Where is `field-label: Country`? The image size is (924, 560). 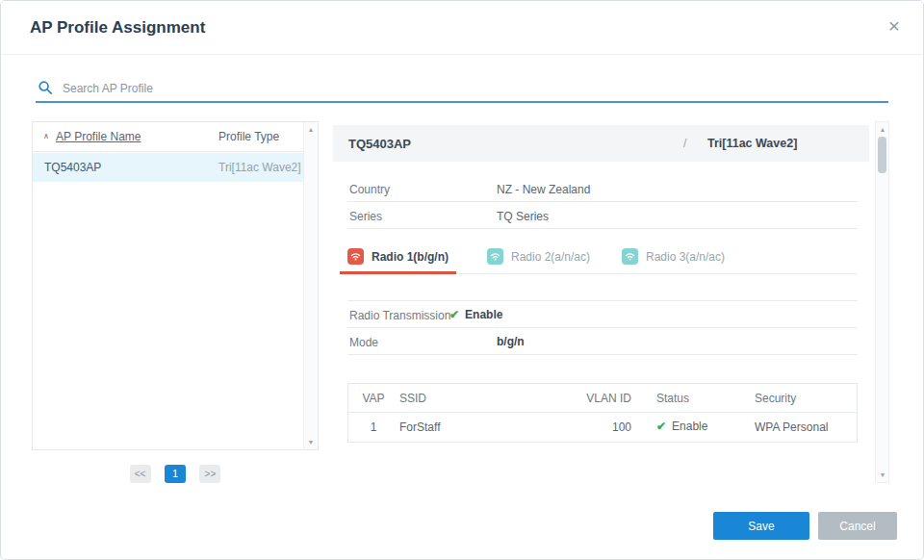 field-label: Country is located at coordinates (370, 190).